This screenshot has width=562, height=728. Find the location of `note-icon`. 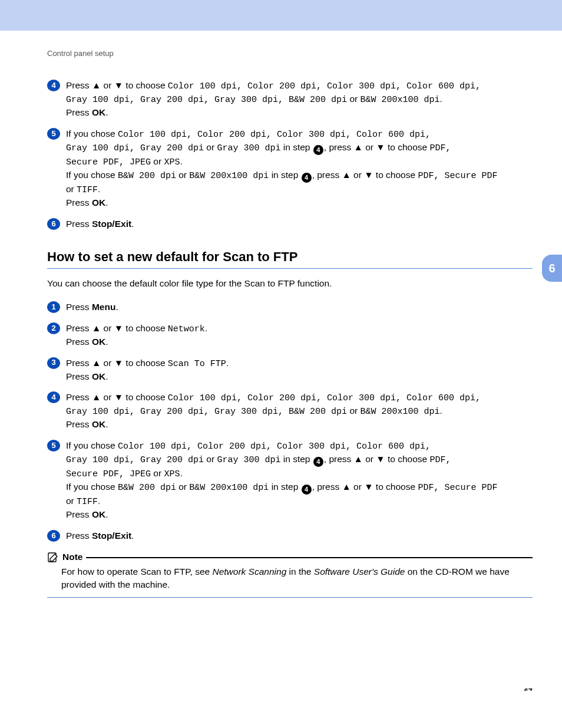

note-icon is located at coordinates (53, 557).